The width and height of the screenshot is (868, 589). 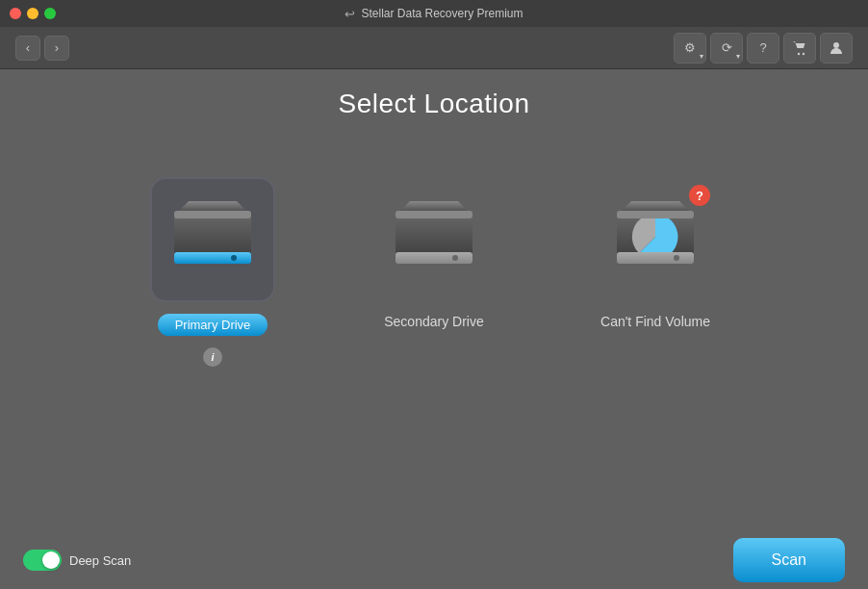 What do you see at coordinates (690, 48) in the screenshot?
I see `settings-group: ⚙ ▾` at bounding box center [690, 48].